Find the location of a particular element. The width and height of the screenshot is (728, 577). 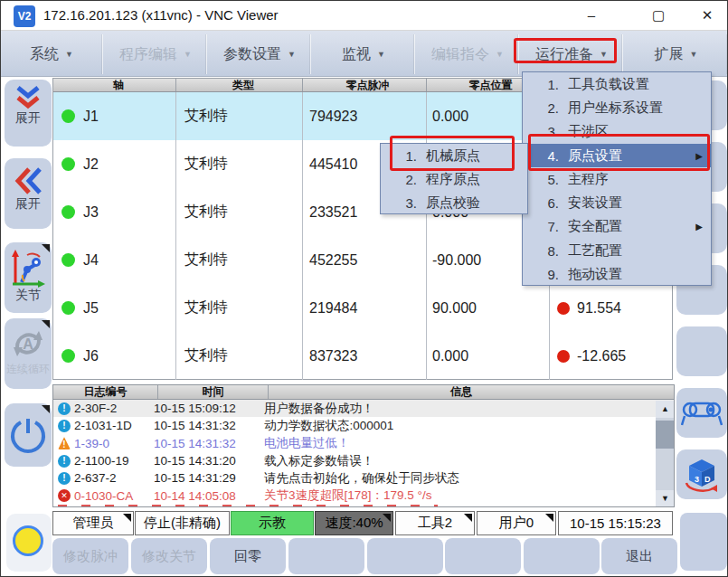

exit-button: 退出 is located at coordinates (639, 556).